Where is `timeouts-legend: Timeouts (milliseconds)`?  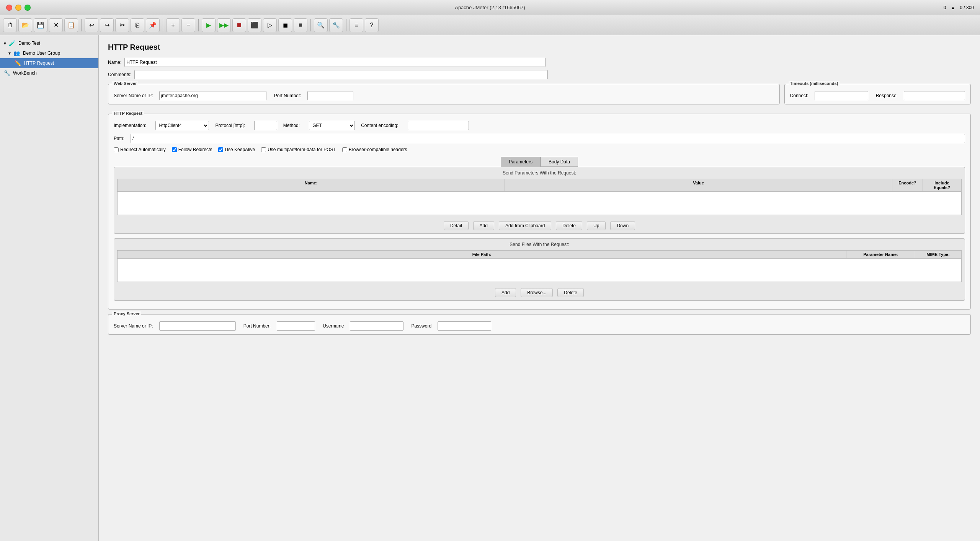
timeouts-legend: Timeouts (milliseconds) is located at coordinates (814, 83).